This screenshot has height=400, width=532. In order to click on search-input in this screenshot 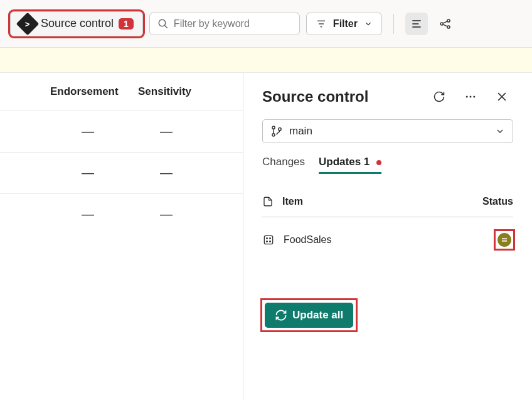, I will do `click(233, 24)`.